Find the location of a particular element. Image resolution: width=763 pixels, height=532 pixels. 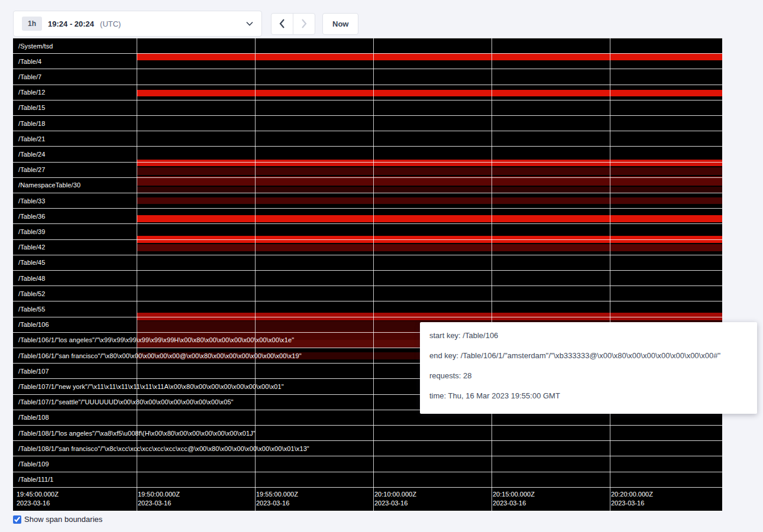

key-span-label: /Table/52 is located at coordinates (30, 294).